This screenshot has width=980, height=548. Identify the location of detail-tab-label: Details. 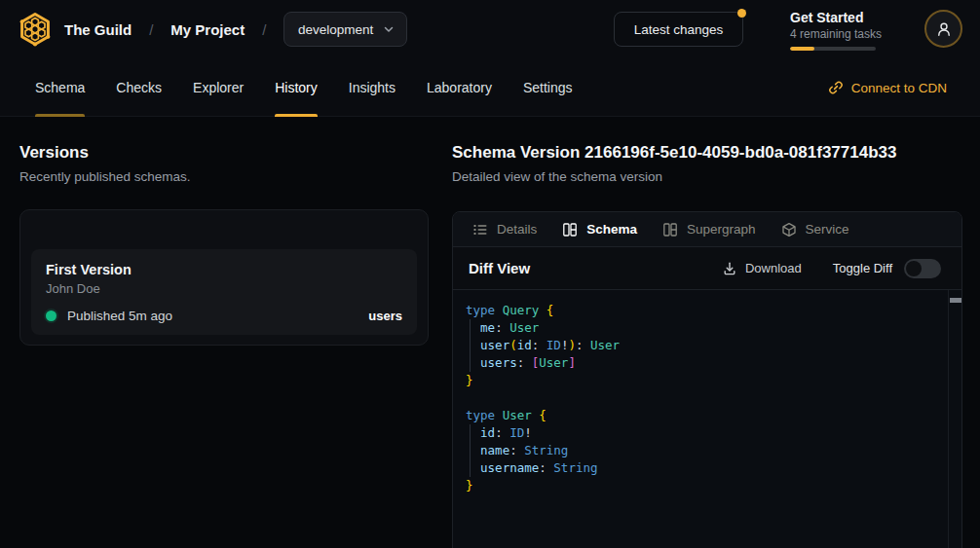
(516, 230).